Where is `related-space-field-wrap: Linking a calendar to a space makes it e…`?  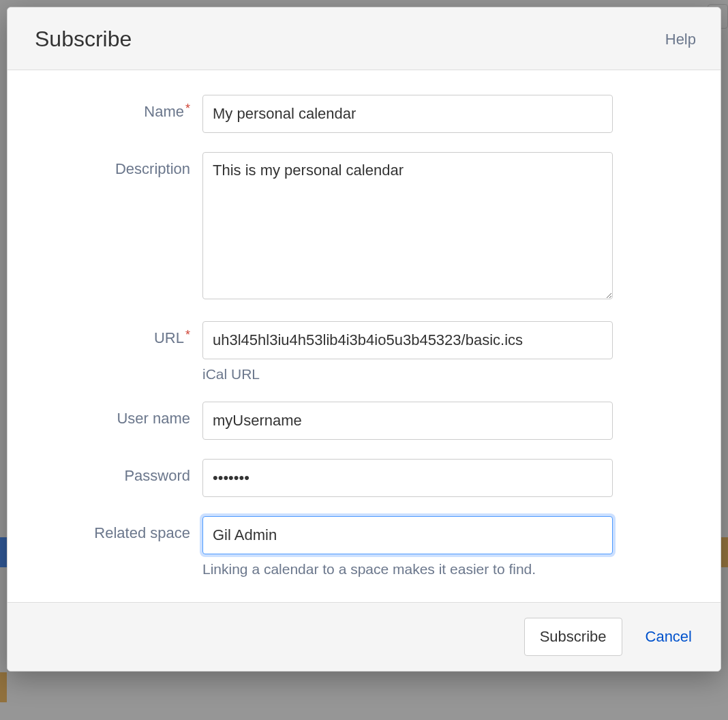 related-space-field-wrap: Linking a calendar to a space makes it e… is located at coordinates (408, 547).